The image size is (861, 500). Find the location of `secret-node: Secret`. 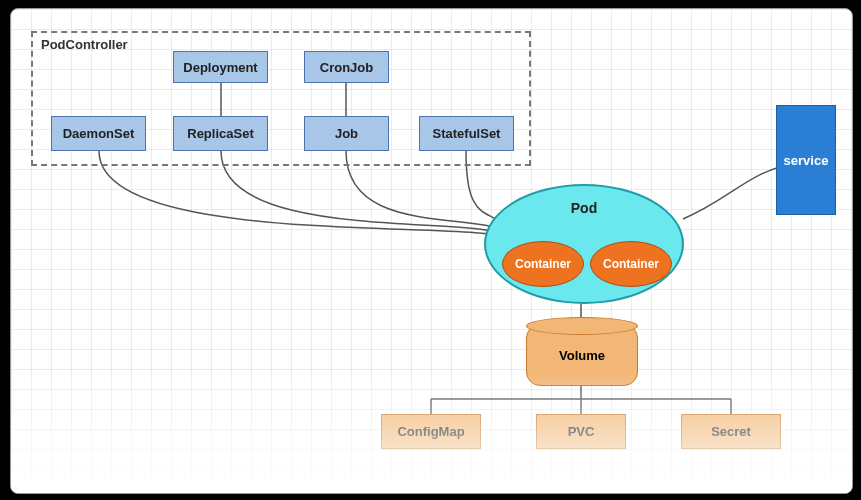

secret-node: Secret is located at coordinates (731, 432).